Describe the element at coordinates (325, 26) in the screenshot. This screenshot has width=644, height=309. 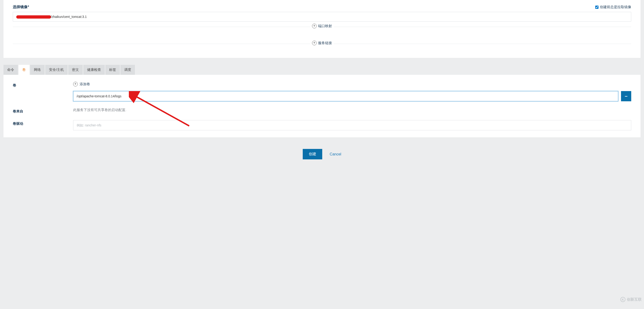
I see `port-mapping-label: 端口映射` at that location.